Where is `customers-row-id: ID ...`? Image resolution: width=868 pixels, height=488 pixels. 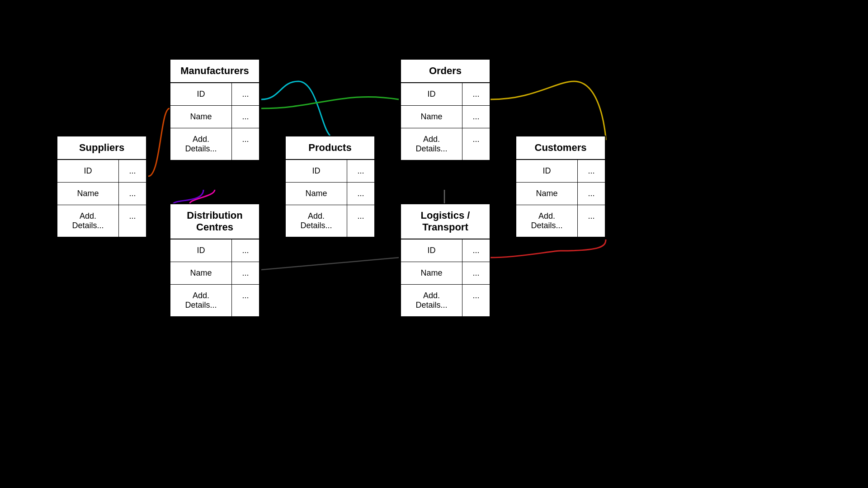 customers-row-id: ID ... is located at coordinates (561, 171).